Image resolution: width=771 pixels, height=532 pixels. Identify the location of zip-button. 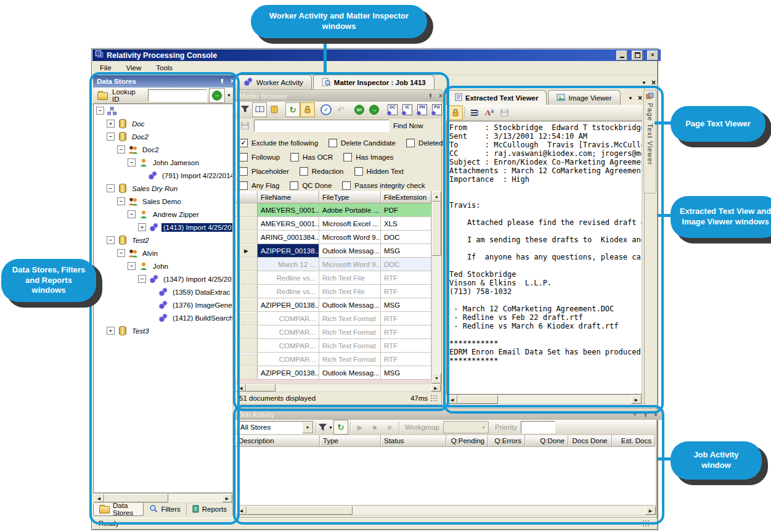
(274, 110).